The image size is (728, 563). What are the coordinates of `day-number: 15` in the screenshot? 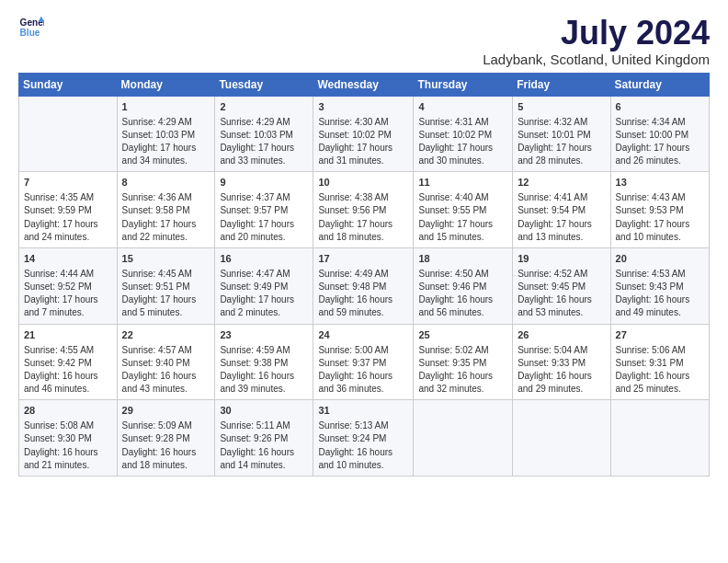 It's located at (166, 259).